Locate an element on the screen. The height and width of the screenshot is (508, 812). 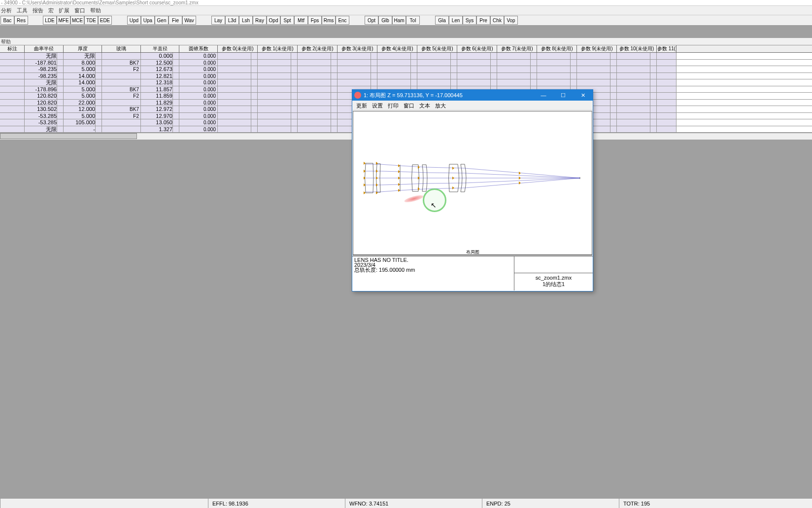
cell-radius: 130.502 is located at coordinates (44, 109).